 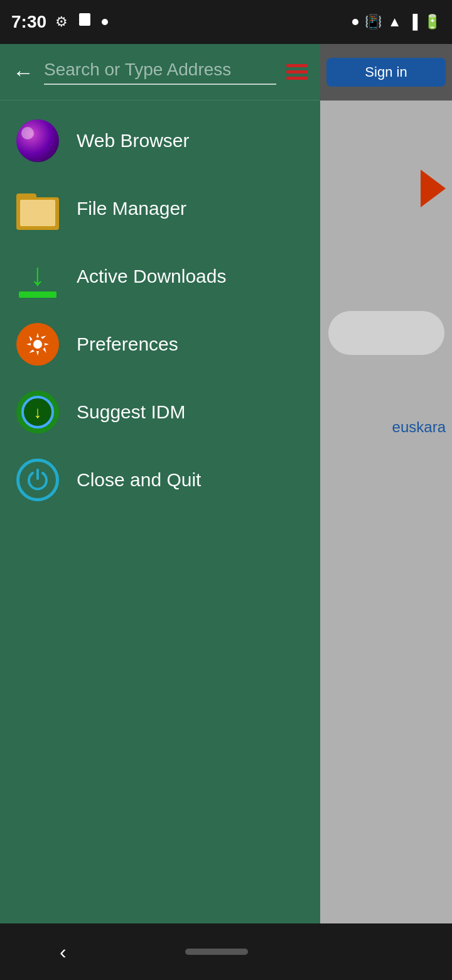 What do you see at coordinates (386, 72) in the screenshot?
I see `sign-in-button: Sign in` at bounding box center [386, 72].